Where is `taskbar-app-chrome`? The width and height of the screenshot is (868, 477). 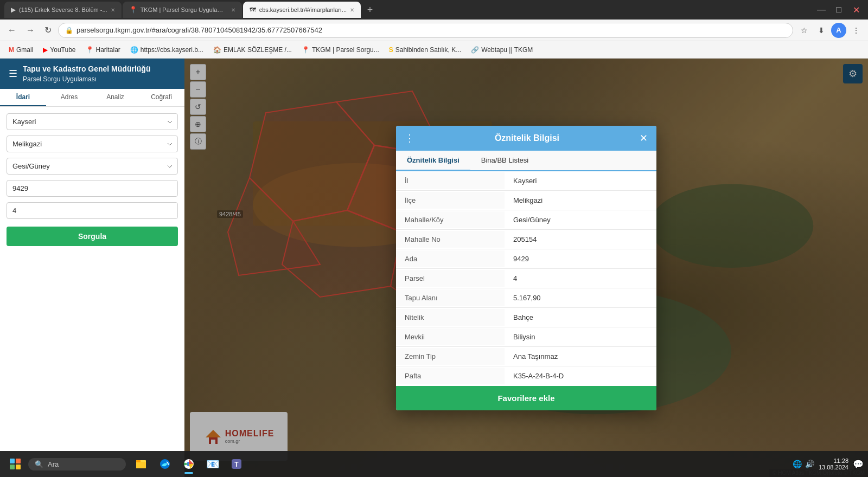 taskbar-app-chrome is located at coordinates (189, 464).